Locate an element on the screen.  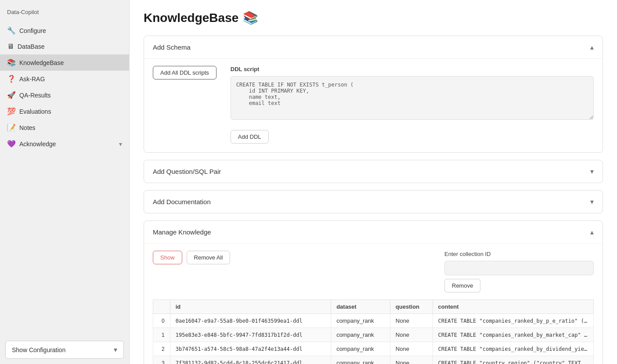
table-row: 3 7f381132-9d82-5cdd-8c18-255dc6c21417-d… is located at coordinates (373, 360).